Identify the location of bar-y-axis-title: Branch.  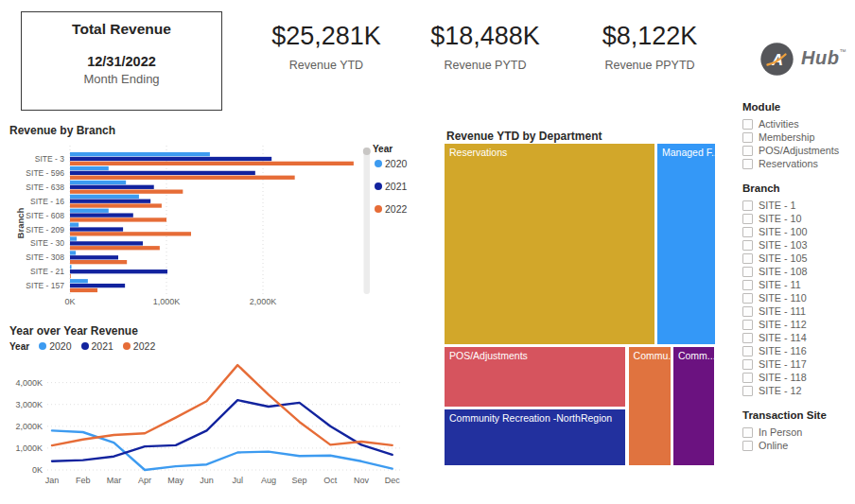
(21, 223).